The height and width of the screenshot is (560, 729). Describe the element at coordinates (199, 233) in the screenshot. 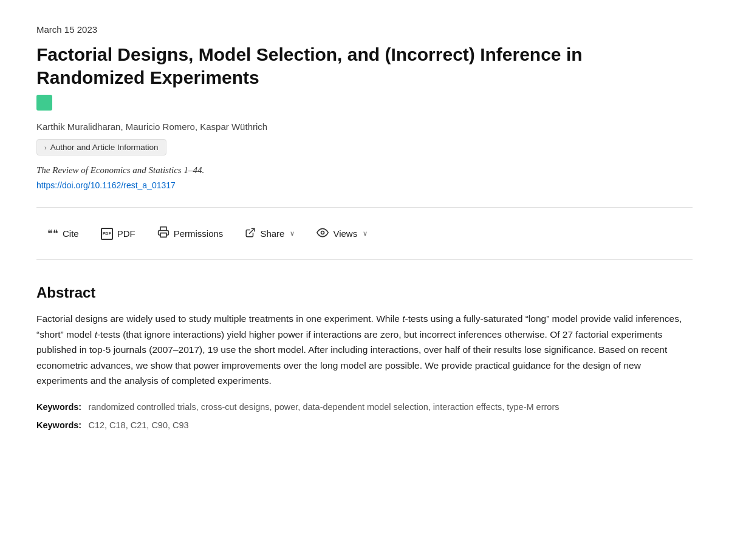

I see `permissions-label: Permissions` at that location.